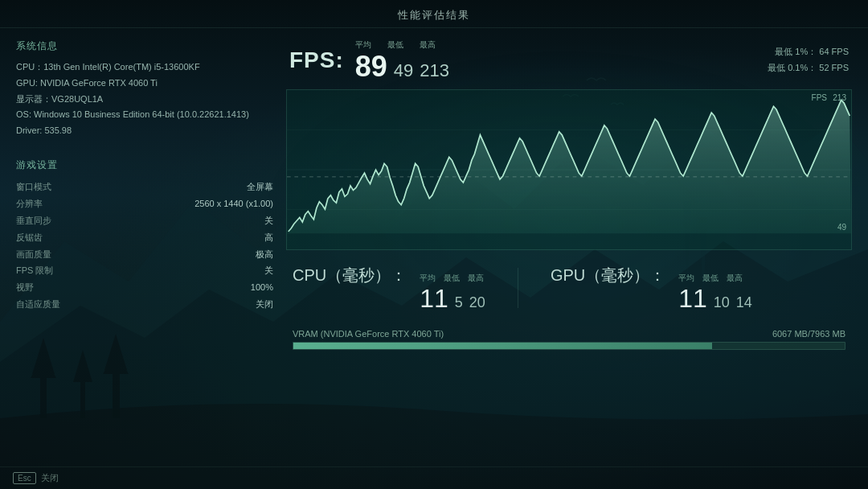 The height and width of the screenshot is (489, 868). I want to click on gpu-perf-group: GPU（毫秒）： 平均 最低 最高 11 10 14, so click(651, 288).